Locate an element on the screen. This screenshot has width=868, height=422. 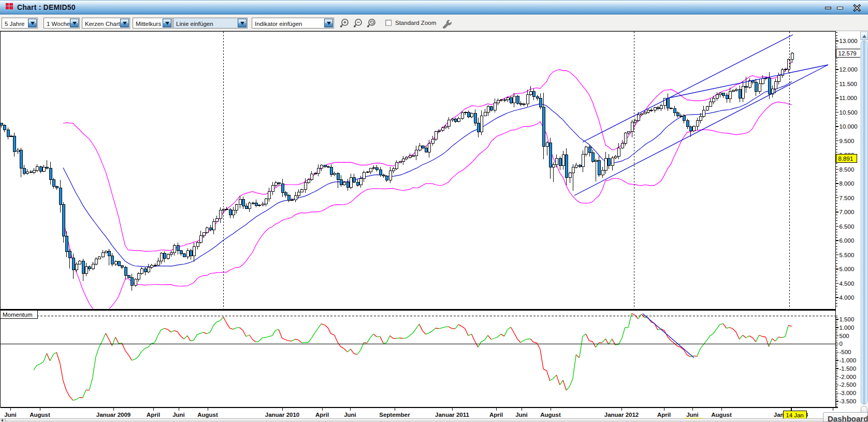
dropdown-insert-line: Linie einfügen is located at coordinates (210, 23).